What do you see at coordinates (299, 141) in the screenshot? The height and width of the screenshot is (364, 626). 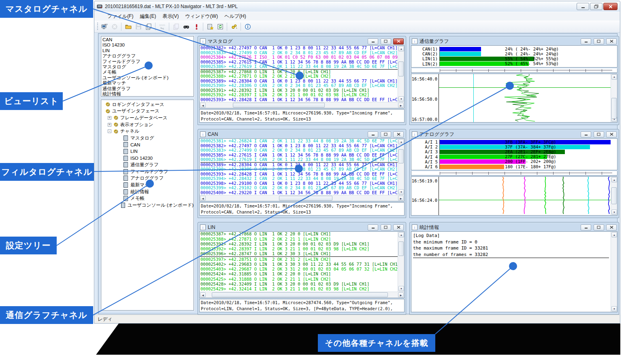 I see `log-line: 000025381> +42.26824 I CAN 2 OK 1 11 22 …` at bounding box center [299, 141].